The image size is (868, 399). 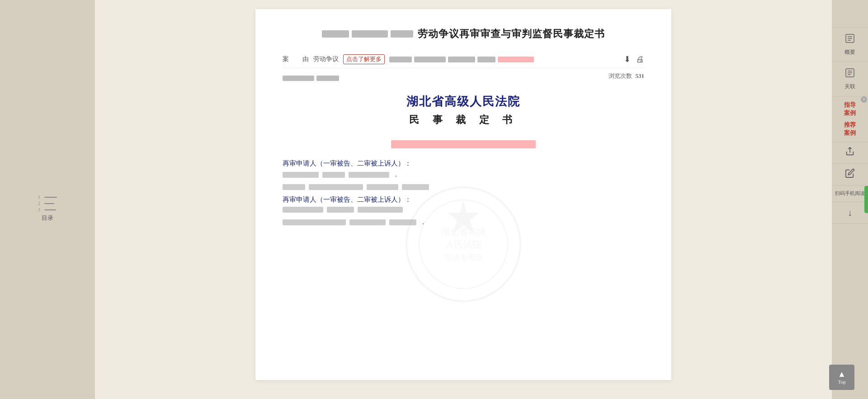 I want to click on doc-main-title: 劳动争议再审审查与审判监督民事裁定书, so click(x=511, y=34).